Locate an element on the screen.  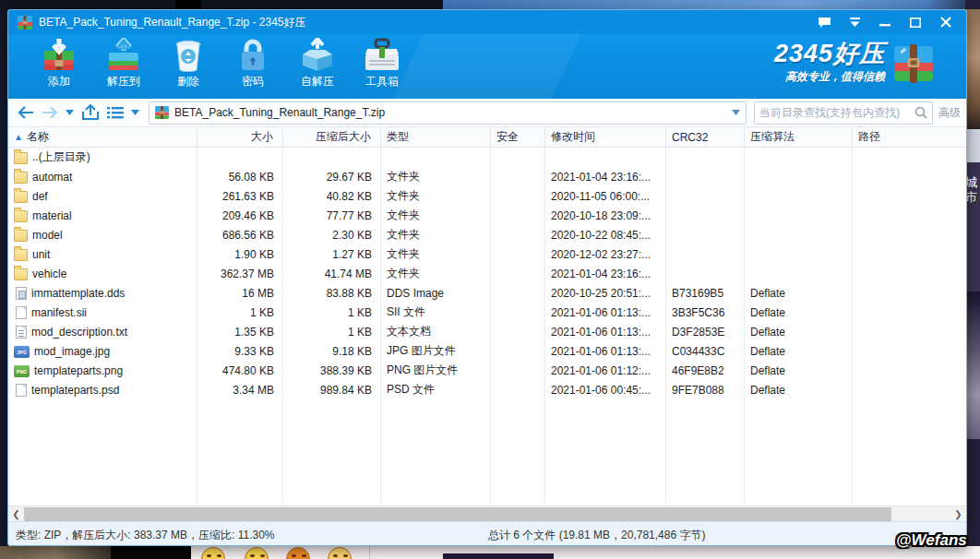
column-header-security: 安全 is located at coordinates (519, 137).